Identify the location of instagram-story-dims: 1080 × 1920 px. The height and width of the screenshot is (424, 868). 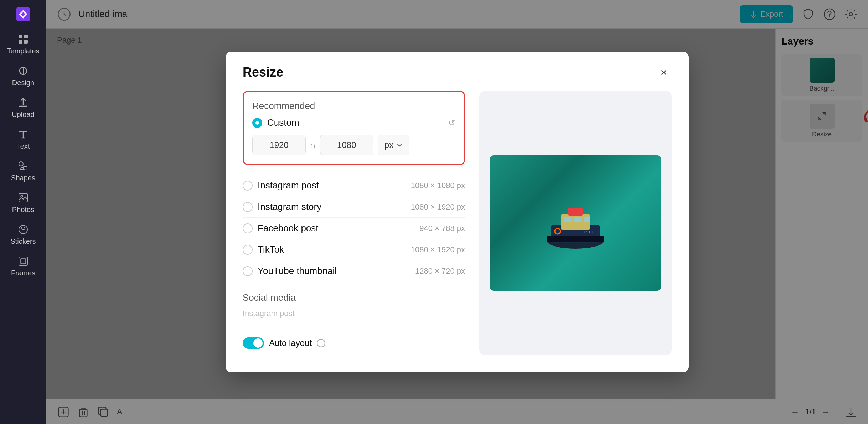
(438, 207).